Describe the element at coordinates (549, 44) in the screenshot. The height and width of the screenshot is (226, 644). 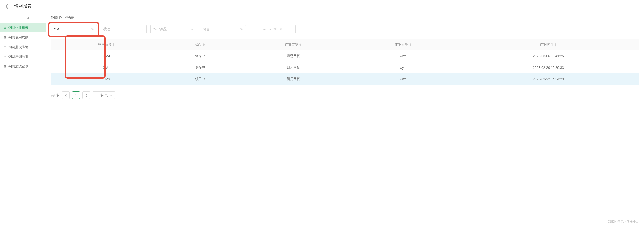
I see `column-header: 作业时间▲▼` at that location.